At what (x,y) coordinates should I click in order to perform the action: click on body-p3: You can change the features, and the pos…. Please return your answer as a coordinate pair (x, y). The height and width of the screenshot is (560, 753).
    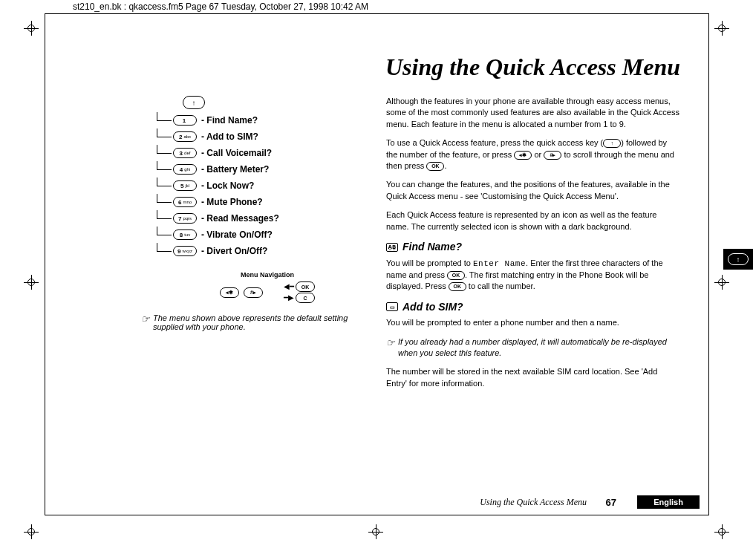
    Looking at the image, I should click on (533, 190).